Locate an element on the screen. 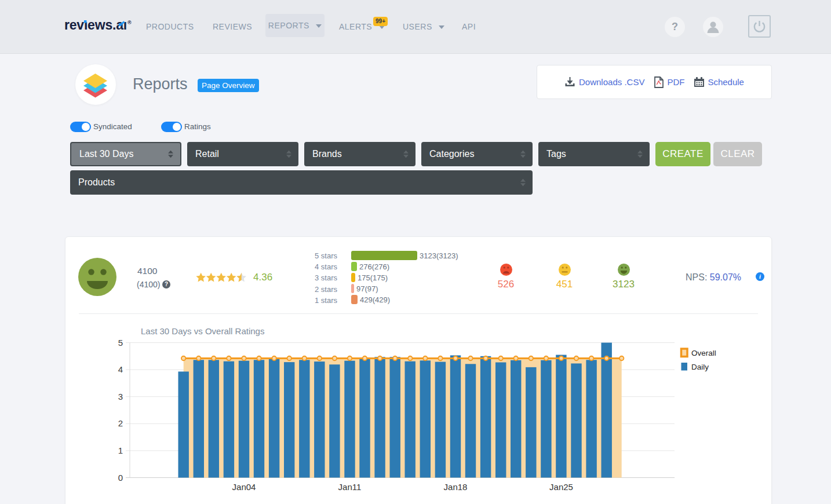 The height and width of the screenshot is (504, 831). svg-text: 1 is located at coordinates (121, 451).